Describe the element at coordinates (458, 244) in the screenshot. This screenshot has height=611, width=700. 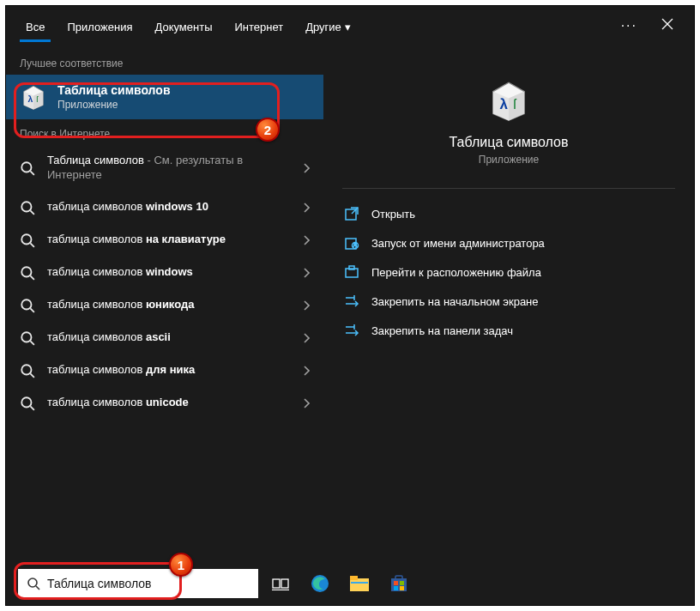
I see `action-label: Запуск от имени администратора` at that location.